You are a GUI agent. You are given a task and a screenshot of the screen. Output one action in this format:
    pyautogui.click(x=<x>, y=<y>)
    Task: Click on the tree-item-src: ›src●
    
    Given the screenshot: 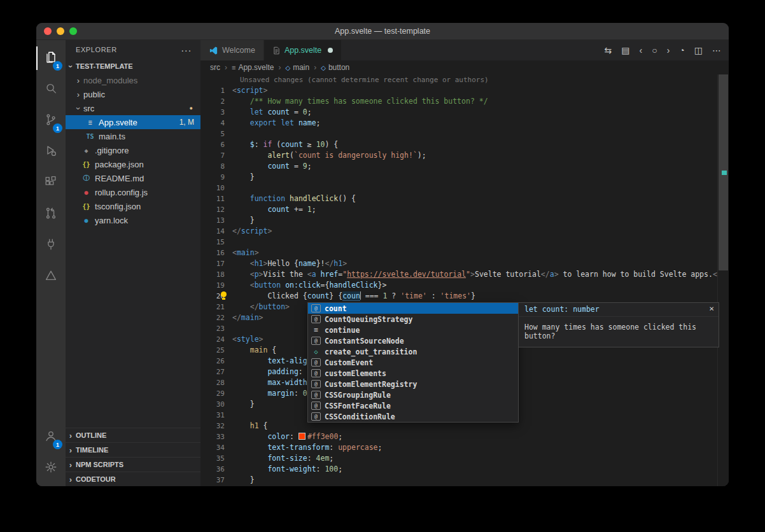 What is the action you would take?
    pyautogui.click(x=133, y=108)
    